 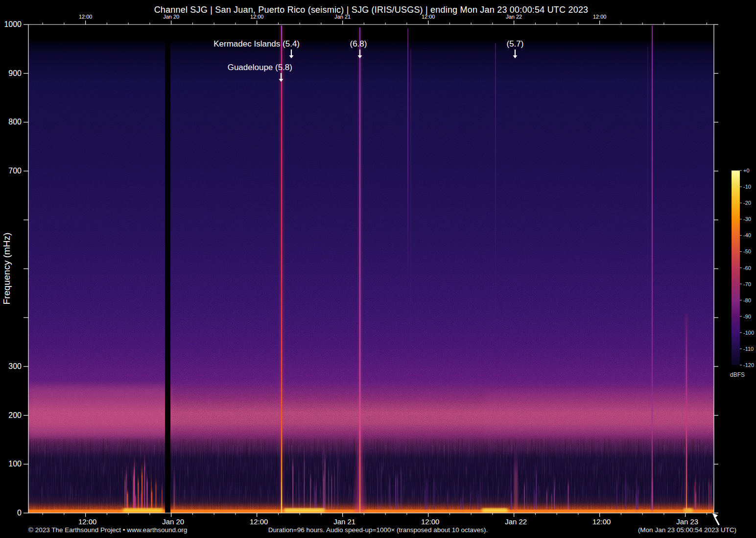 I want to click on freq-tick-label: 200, so click(x=15, y=416).